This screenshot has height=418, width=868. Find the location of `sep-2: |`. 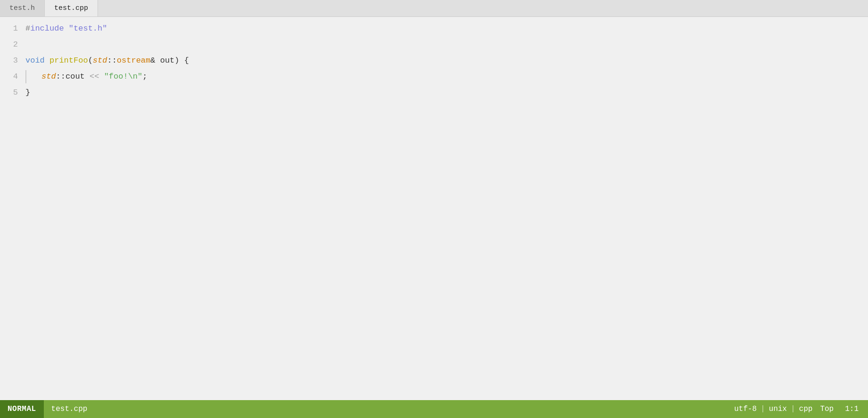

sep-2: | is located at coordinates (793, 409).